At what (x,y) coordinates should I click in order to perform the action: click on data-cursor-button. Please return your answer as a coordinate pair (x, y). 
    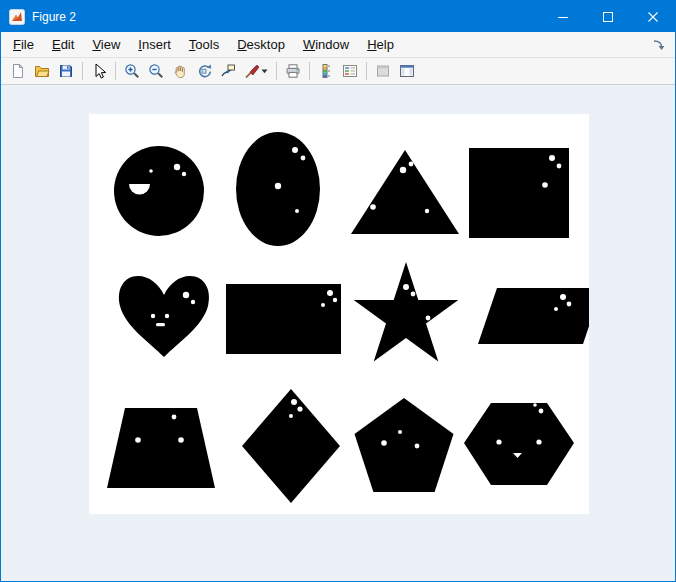
    Looking at the image, I should click on (228, 72).